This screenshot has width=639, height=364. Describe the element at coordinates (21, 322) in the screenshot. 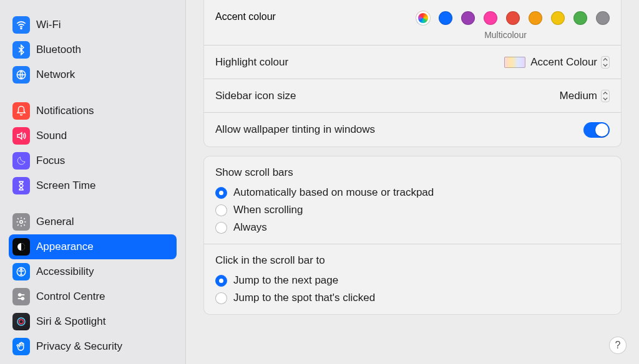

I see `siri-icon` at that location.